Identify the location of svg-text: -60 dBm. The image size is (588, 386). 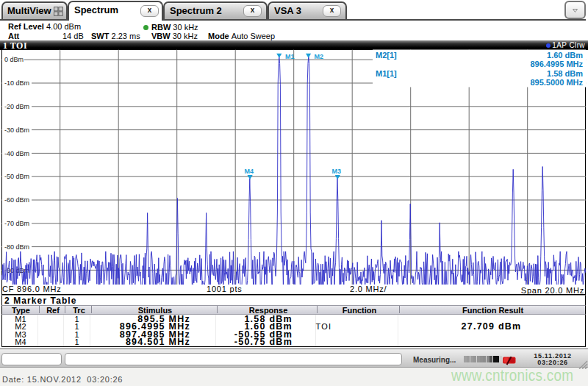
(17, 200).